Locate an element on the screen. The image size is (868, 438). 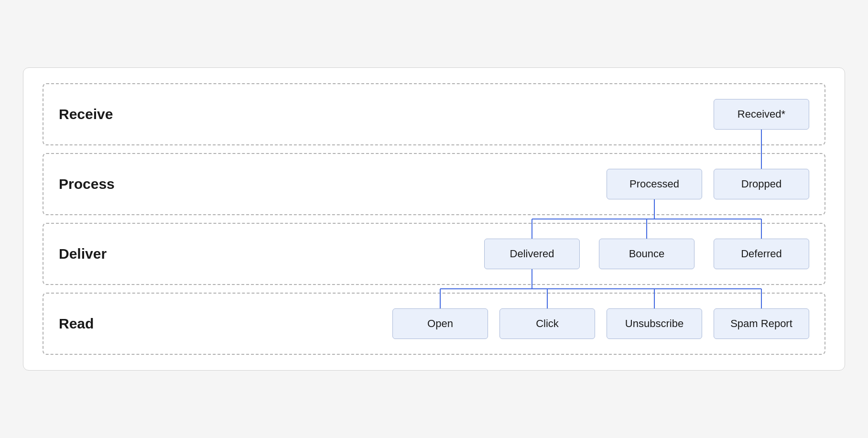
deliver-content: Delivered Bounce Deferred is located at coordinates (472, 254).